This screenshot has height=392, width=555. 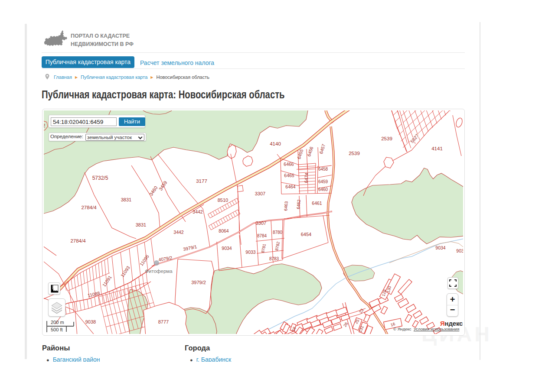 What do you see at coordinates (44, 126) in the screenshot?
I see `svg-text: 2/2` at bounding box center [44, 126].